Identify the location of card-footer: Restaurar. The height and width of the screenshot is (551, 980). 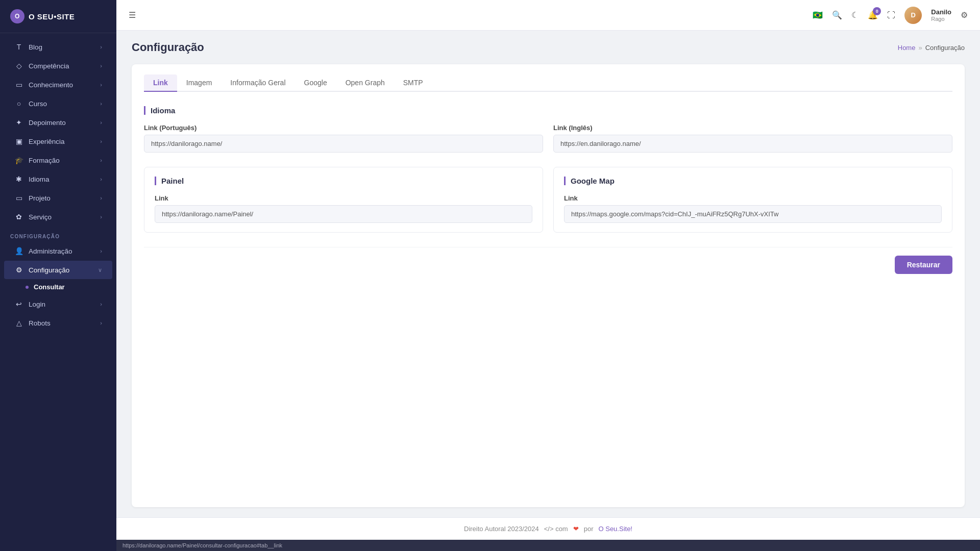
(548, 260).